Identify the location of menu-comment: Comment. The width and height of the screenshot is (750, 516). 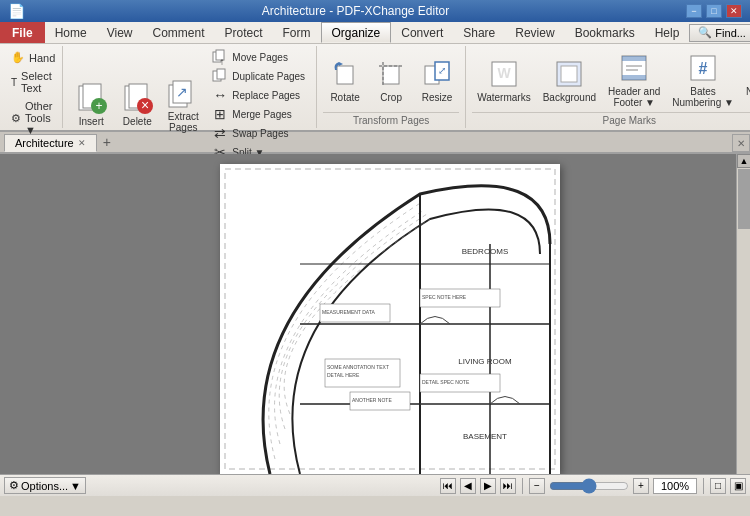
(178, 32).